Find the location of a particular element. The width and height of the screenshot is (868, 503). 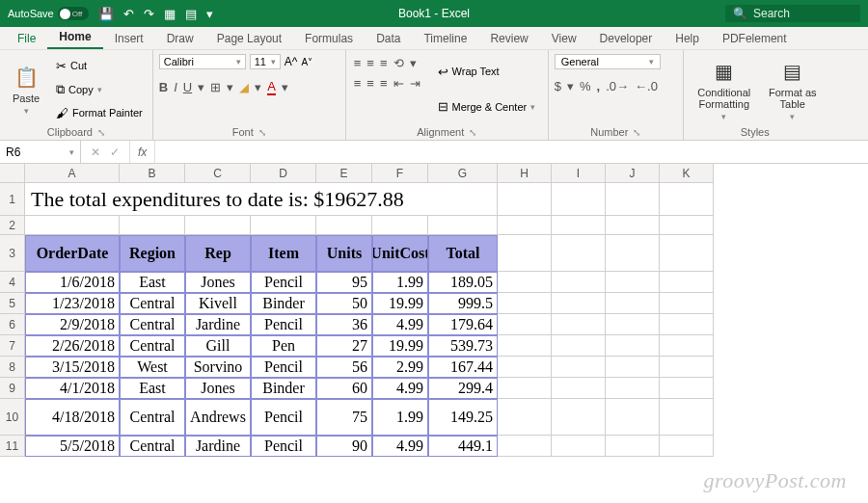

cell: 167.44 is located at coordinates (463, 367).